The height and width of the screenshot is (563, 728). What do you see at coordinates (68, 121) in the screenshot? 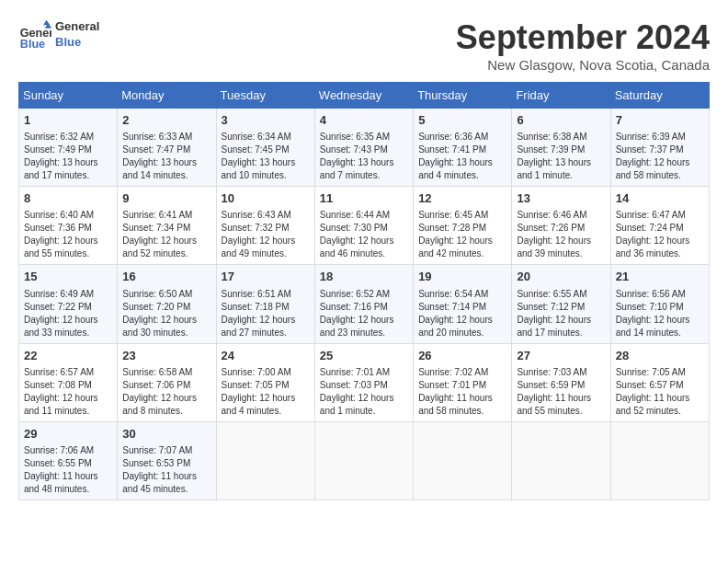
I see `day-number: 1` at bounding box center [68, 121].